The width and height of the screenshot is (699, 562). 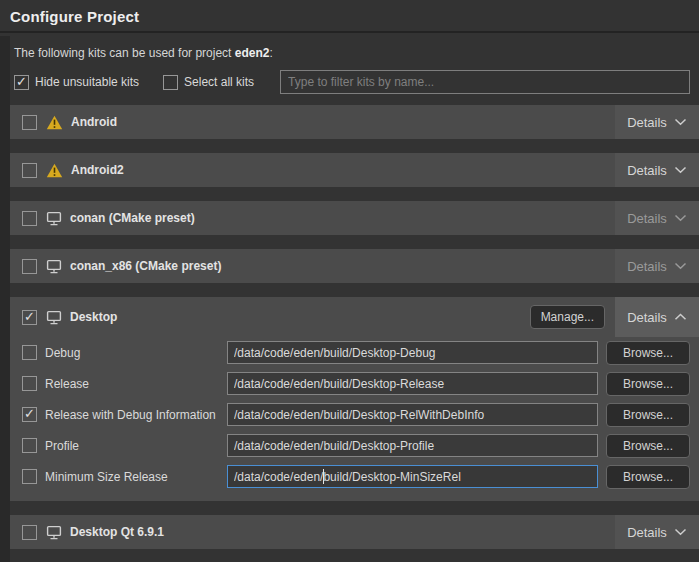 I want to click on config-row-profile: Profile Browse..., so click(x=354, y=446).